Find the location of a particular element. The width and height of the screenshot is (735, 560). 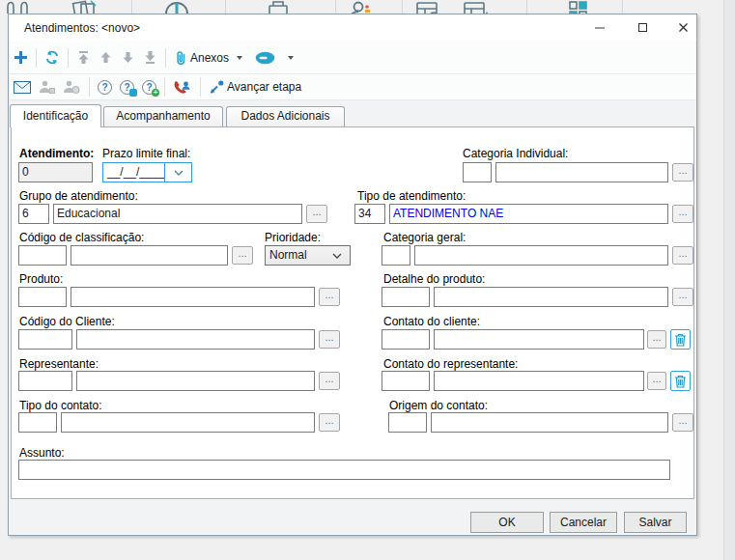

help-button: ? is located at coordinates (104, 87).